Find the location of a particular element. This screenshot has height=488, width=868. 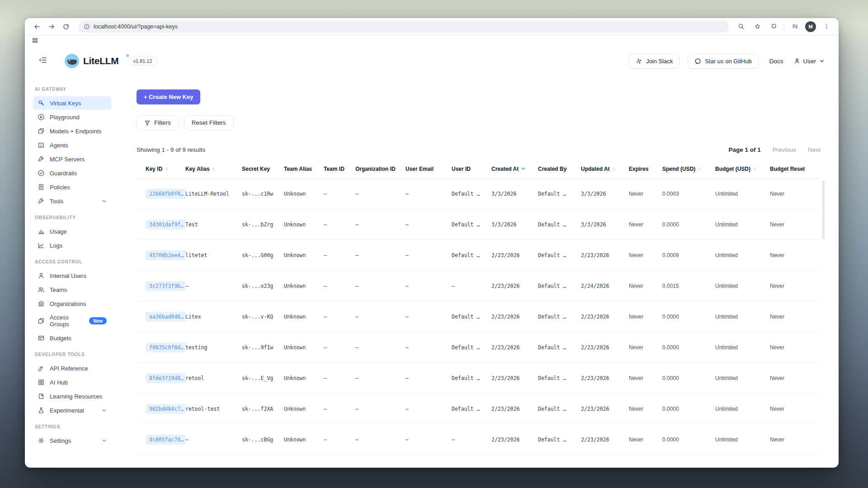

cell-organization-id: – is located at coordinates (381, 255).